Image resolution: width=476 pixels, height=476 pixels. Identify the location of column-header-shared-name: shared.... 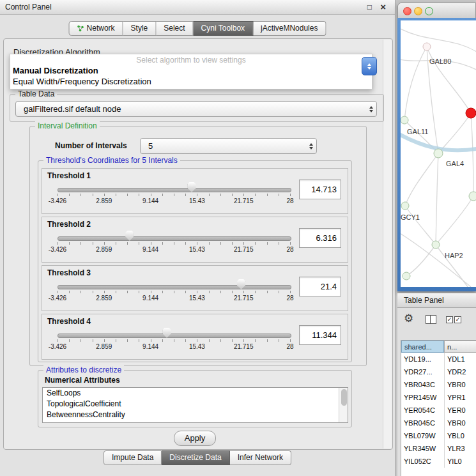
(423, 346).